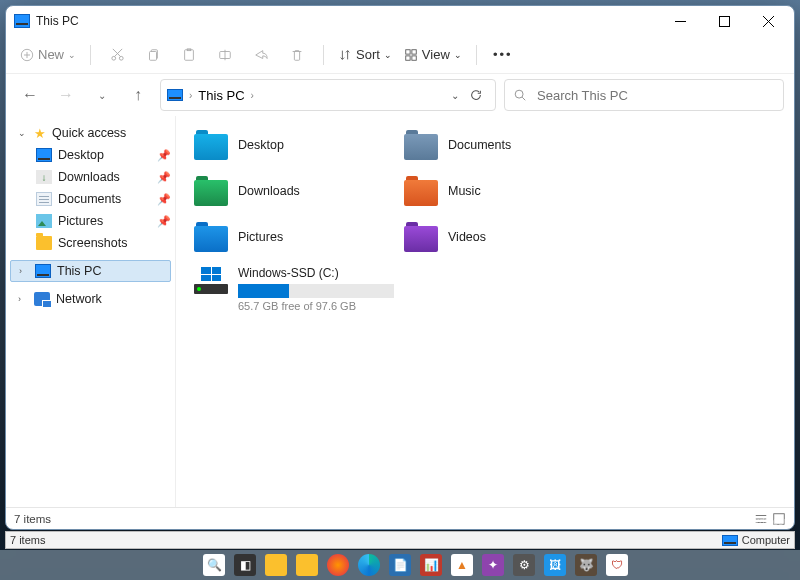  What do you see at coordinates (225, 55) in the screenshot?
I see `rename-button` at bounding box center [225, 55].